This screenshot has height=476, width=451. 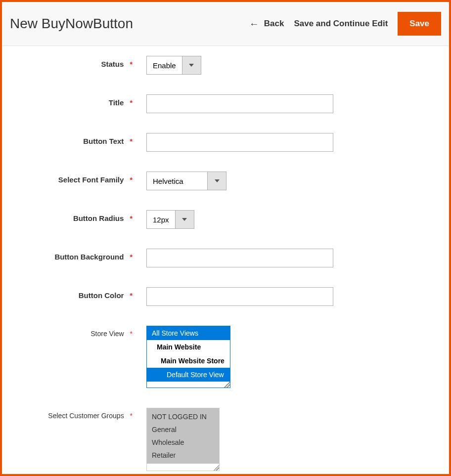 What do you see at coordinates (240, 104) in the screenshot?
I see `field-title` at bounding box center [240, 104].